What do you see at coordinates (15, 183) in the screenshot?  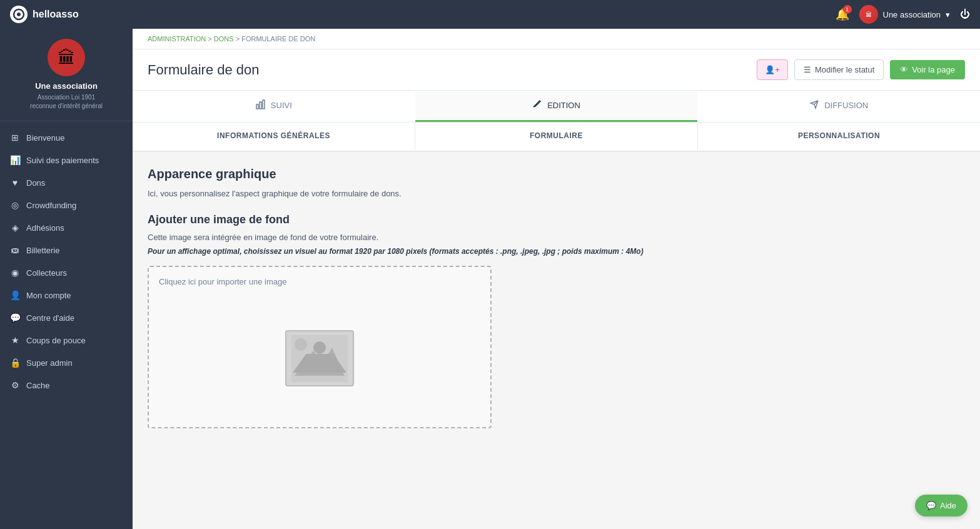 I see `heart-icon: ♥` at bounding box center [15, 183].